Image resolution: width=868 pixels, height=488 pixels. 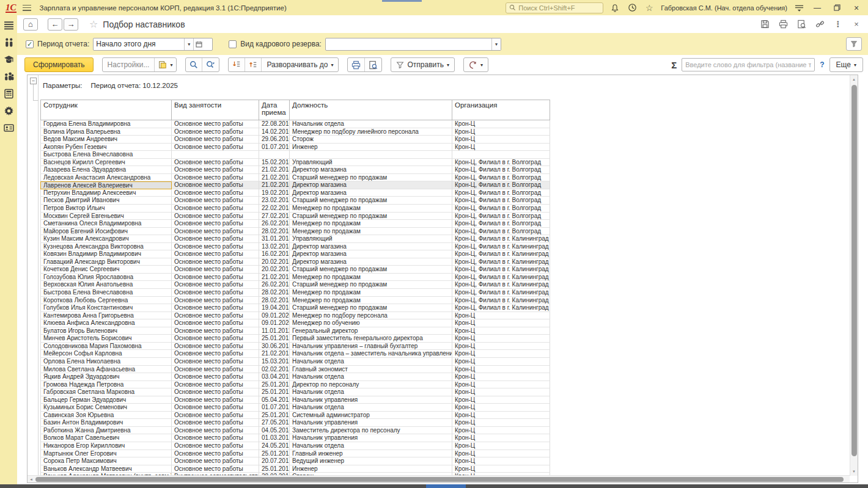 What do you see at coordinates (274, 423) in the screenshot?
I see `table-cell: 27.05.2012` at bounding box center [274, 423].